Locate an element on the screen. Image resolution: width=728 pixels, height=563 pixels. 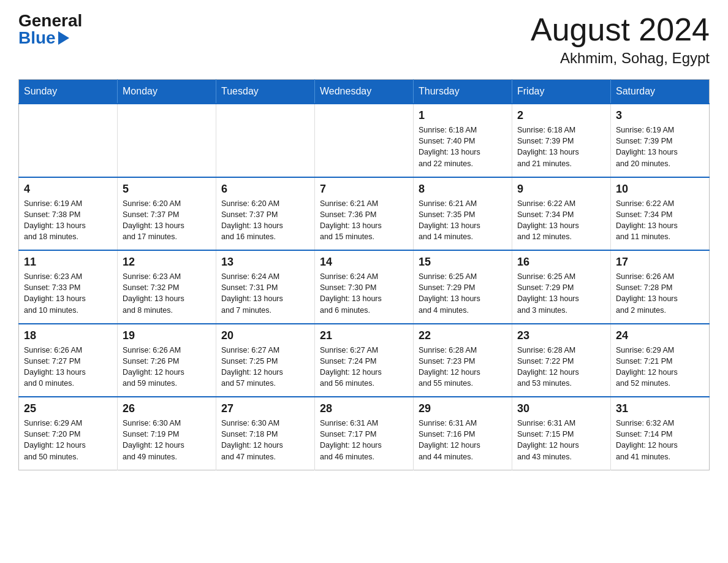
day-number: 2 is located at coordinates (561, 115).